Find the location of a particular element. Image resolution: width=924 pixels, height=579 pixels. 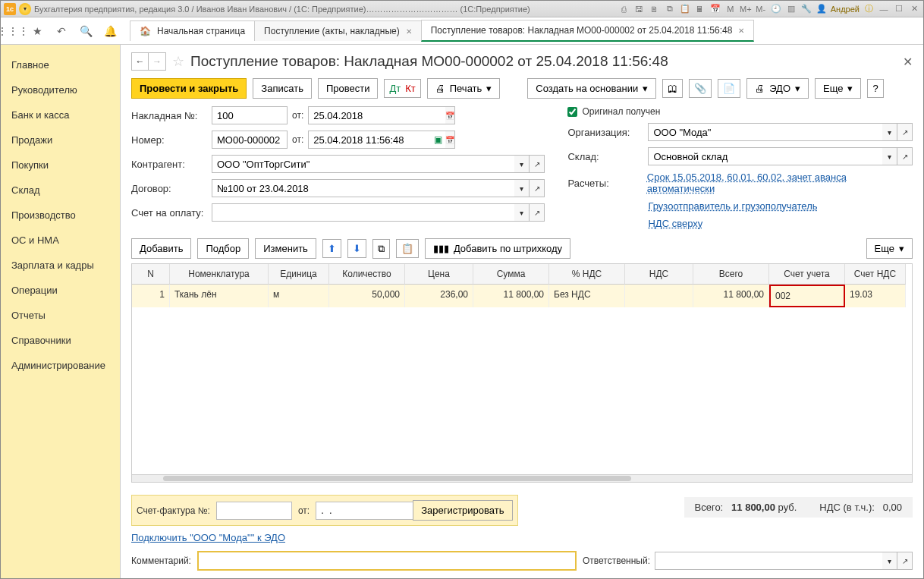

doc-icon: 🗎 is located at coordinates (655, 9).